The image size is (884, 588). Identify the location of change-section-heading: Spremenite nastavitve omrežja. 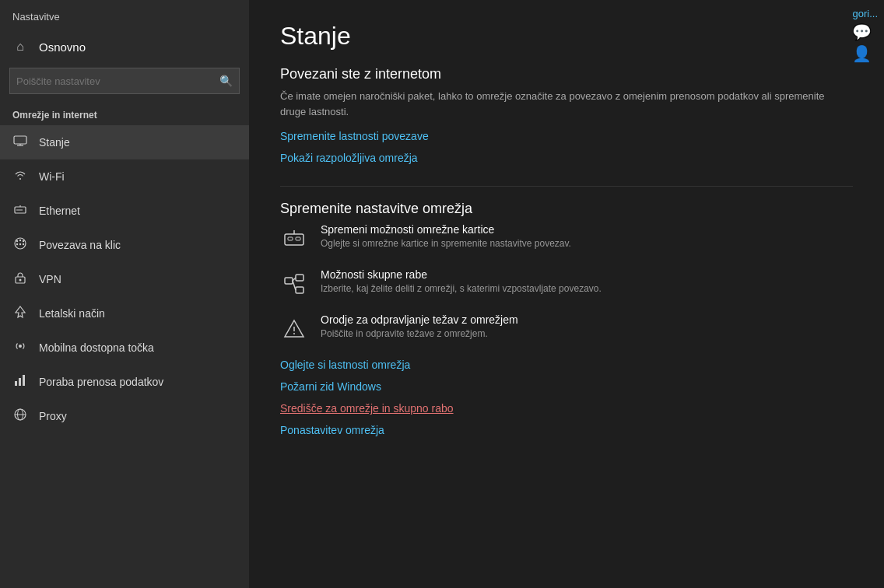
(567, 208).